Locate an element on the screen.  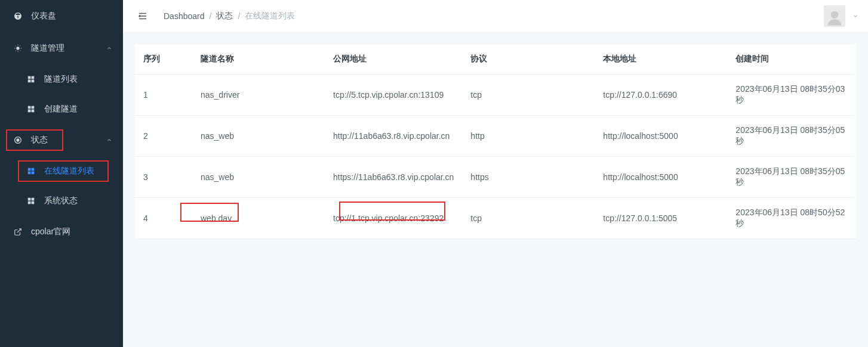
sidebar-label-create-tunnel: 创建隧道 is located at coordinates (61, 109).